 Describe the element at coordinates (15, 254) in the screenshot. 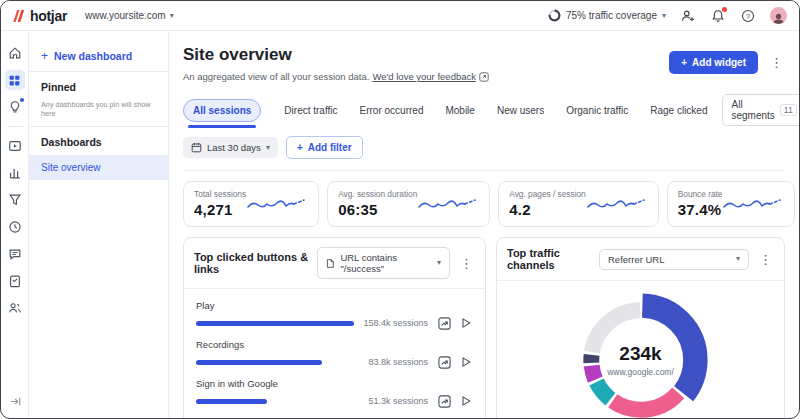

I see `rail-feedback-button` at that location.